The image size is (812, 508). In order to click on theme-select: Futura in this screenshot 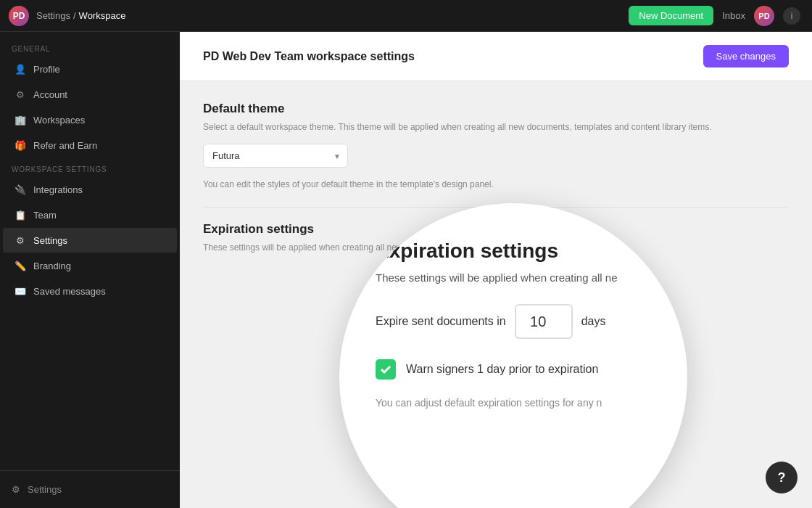, I will do `click(276, 155)`.